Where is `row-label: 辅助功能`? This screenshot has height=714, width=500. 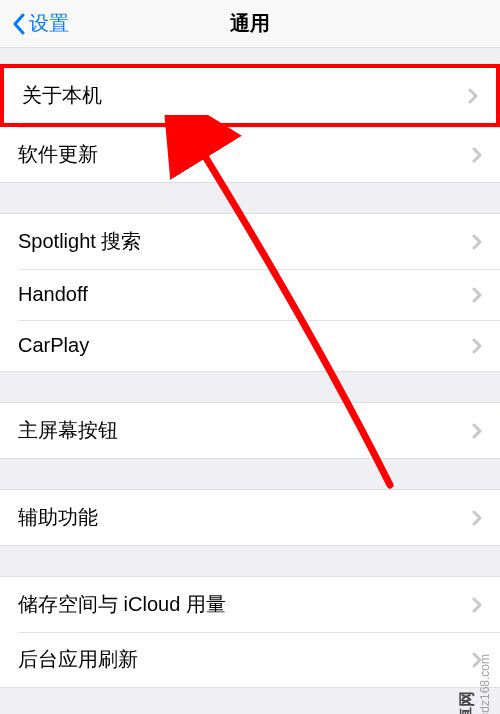
row-label: 辅助功能 is located at coordinates (58, 518).